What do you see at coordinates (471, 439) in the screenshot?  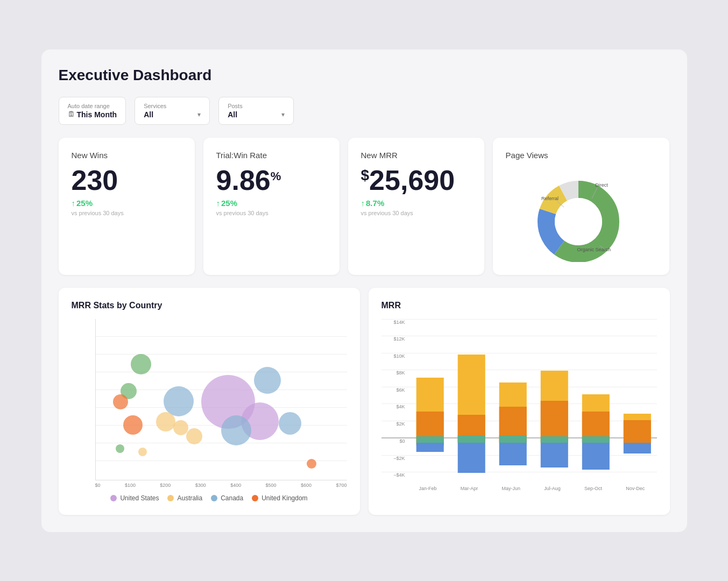 I see `bar-mar-teal` at bounding box center [471, 439].